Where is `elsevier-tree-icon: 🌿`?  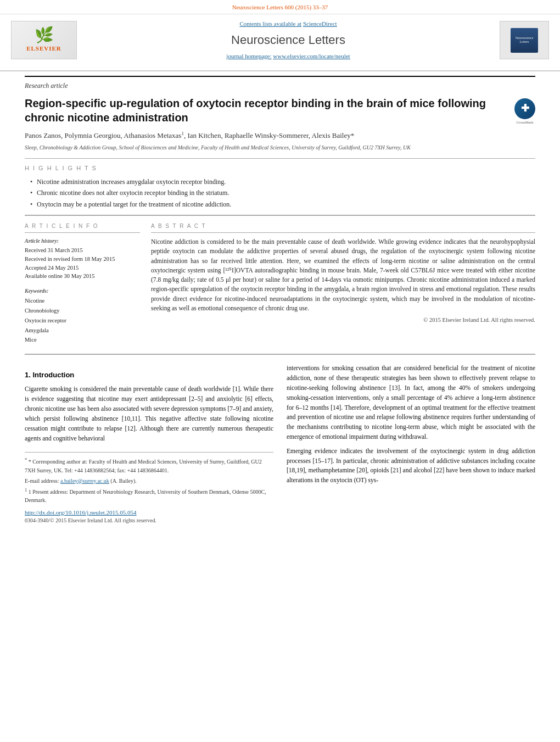 elsevier-tree-icon: 🌿 is located at coordinates (44, 35).